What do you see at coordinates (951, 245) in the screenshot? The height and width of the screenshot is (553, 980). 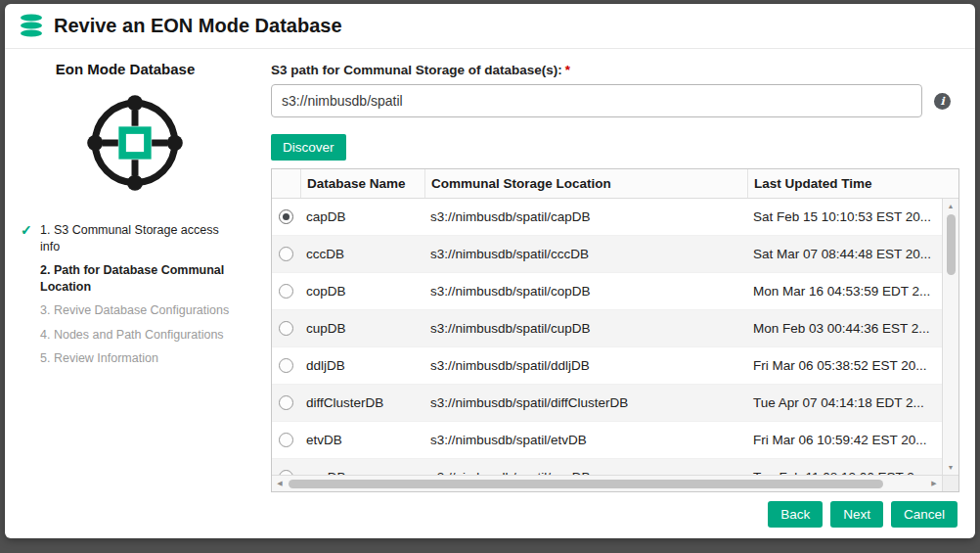 I see `vertical-scroll-thumb` at bounding box center [951, 245].